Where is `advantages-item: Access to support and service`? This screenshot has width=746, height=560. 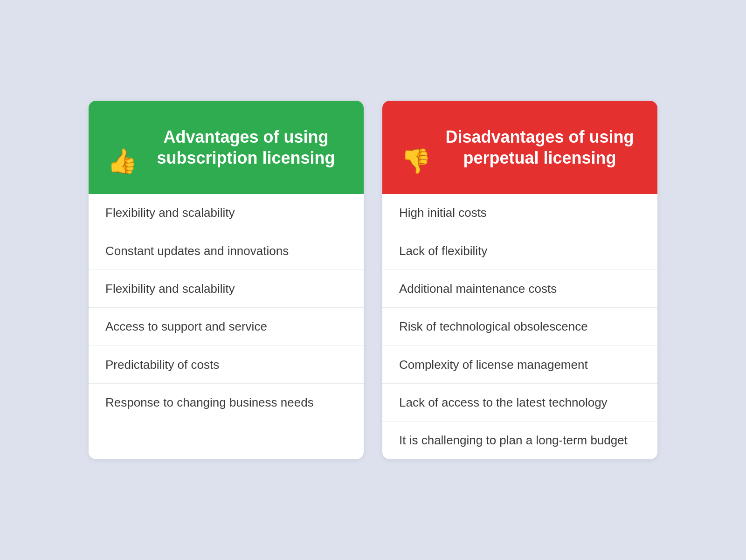 advantages-item: Access to support and service is located at coordinates (226, 326).